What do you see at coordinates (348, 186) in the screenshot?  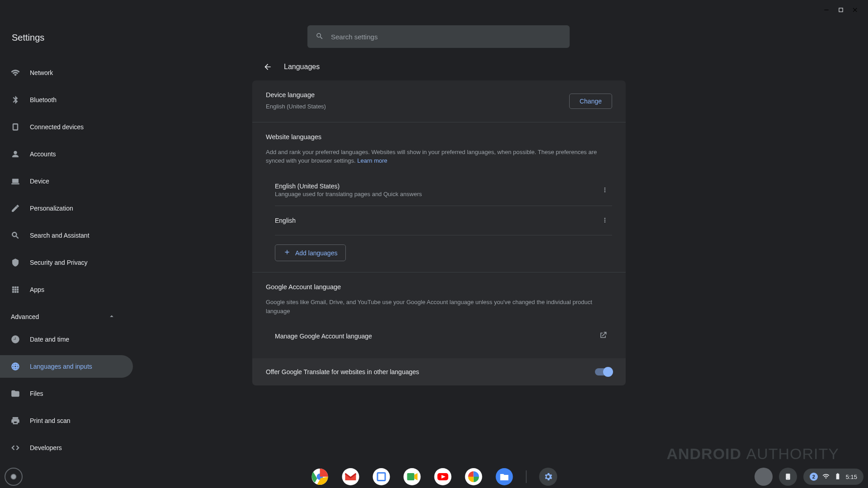 I see `language-name: English (United States)` at bounding box center [348, 186].